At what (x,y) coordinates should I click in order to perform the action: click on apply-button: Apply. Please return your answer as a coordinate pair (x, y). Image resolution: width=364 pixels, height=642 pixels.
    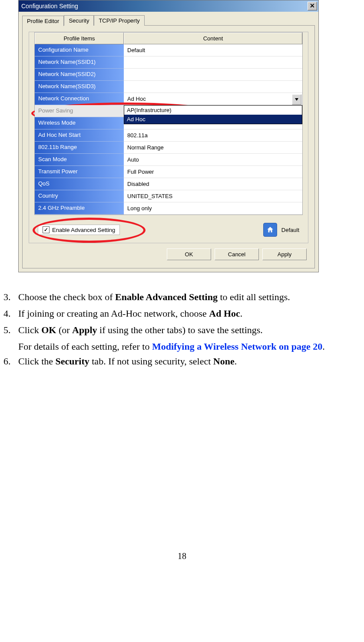
    Looking at the image, I should click on (285, 255).